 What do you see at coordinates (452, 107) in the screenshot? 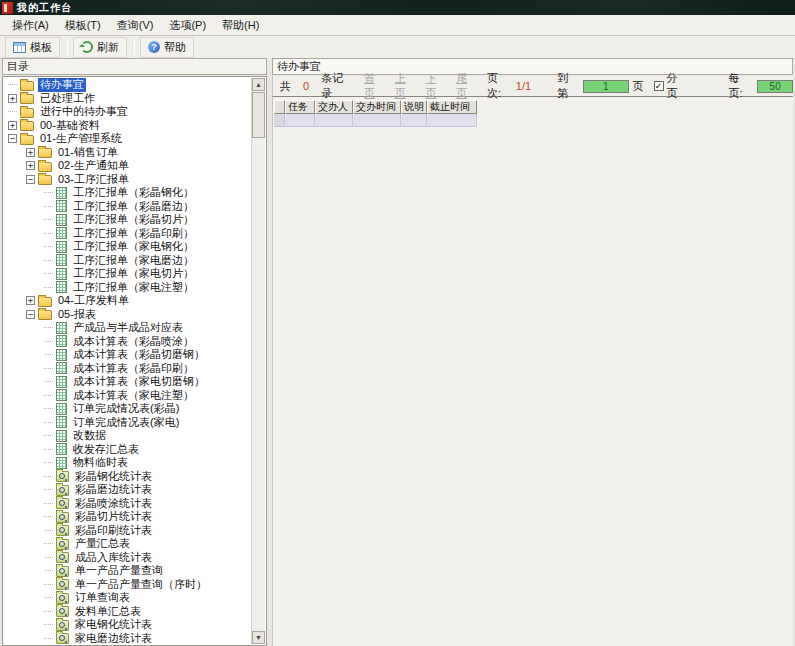
I see `column-header: 截止时间` at bounding box center [452, 107].